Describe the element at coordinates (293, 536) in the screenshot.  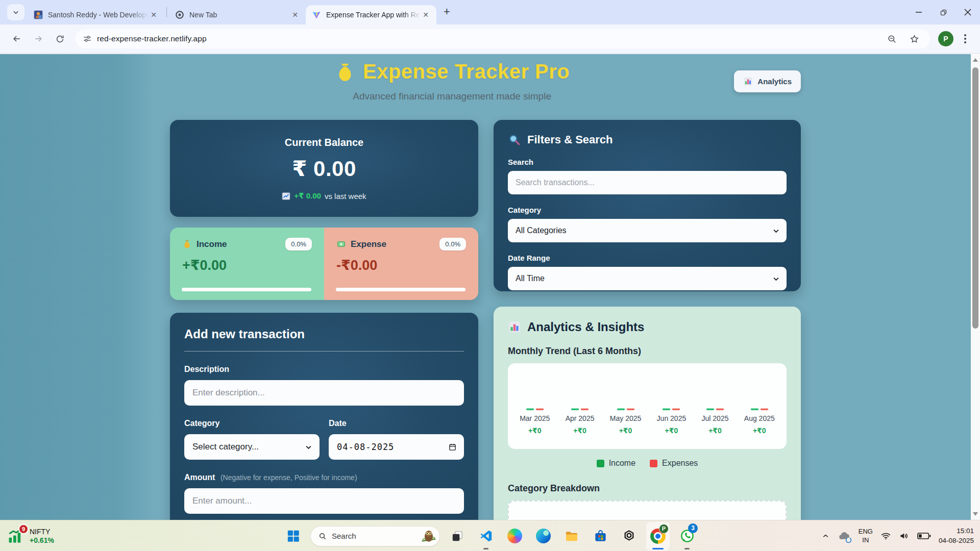
I see `start-button` at that location.